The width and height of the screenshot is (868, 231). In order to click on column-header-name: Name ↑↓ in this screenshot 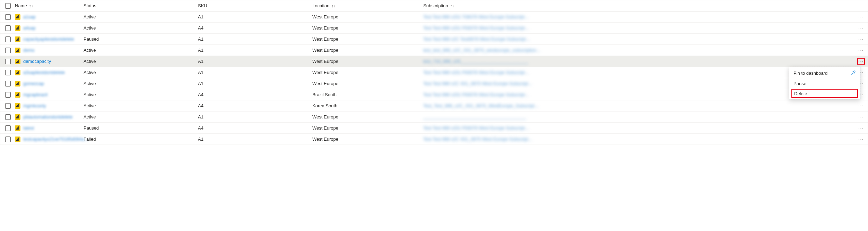, I will do `click(49, 6)`.